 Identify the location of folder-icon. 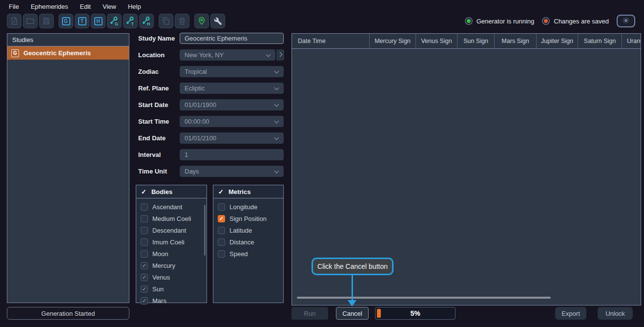
(30, 21).